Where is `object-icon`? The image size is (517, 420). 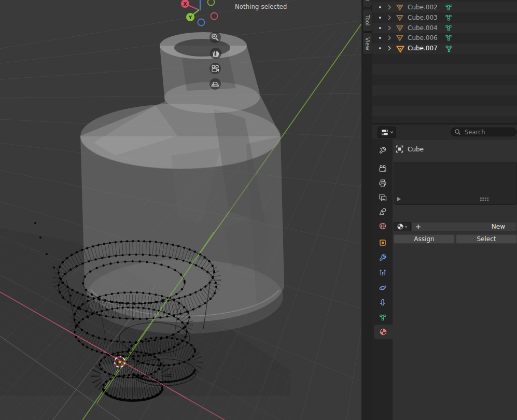
object-icon is located at coordinates (399, 149).